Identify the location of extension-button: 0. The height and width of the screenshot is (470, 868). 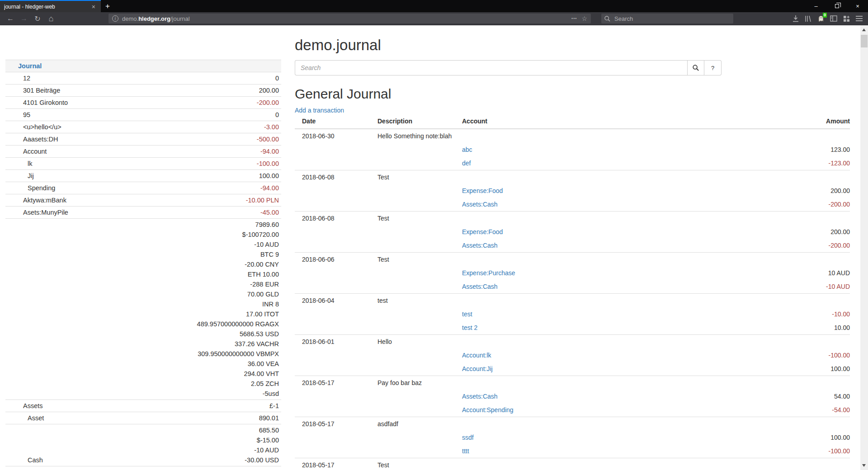
(821, 19).